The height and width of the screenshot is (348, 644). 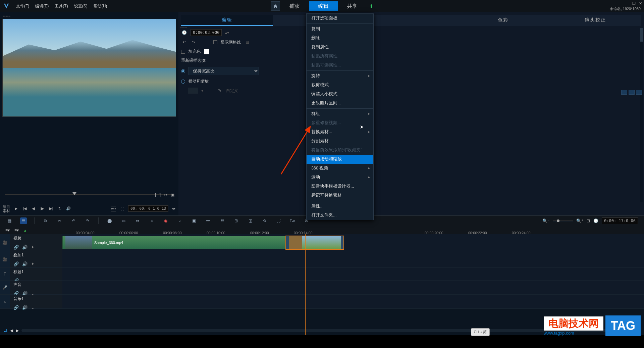 I want to click on copy-clip-icon: ⧉, so click(x=45, y=221).